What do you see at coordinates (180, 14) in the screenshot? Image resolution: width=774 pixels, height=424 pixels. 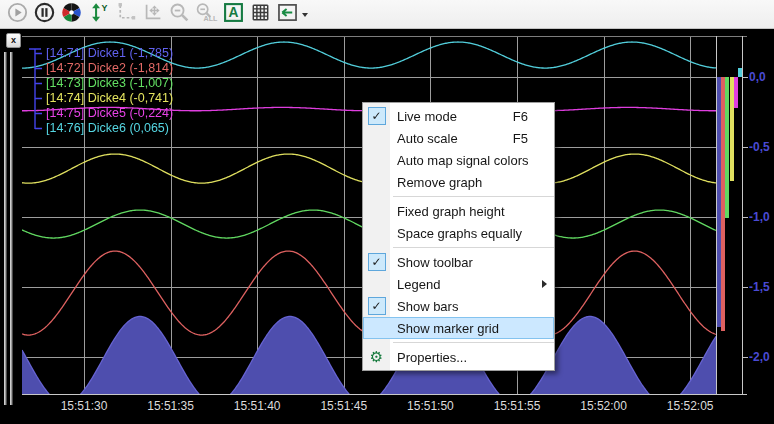 I see `zoom-out-icon` at bounding box center [180, 14].